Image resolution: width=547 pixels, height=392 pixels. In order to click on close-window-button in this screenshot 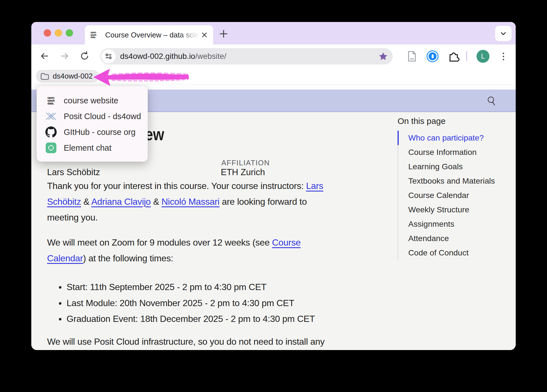, I will do `click(47, 33)`.